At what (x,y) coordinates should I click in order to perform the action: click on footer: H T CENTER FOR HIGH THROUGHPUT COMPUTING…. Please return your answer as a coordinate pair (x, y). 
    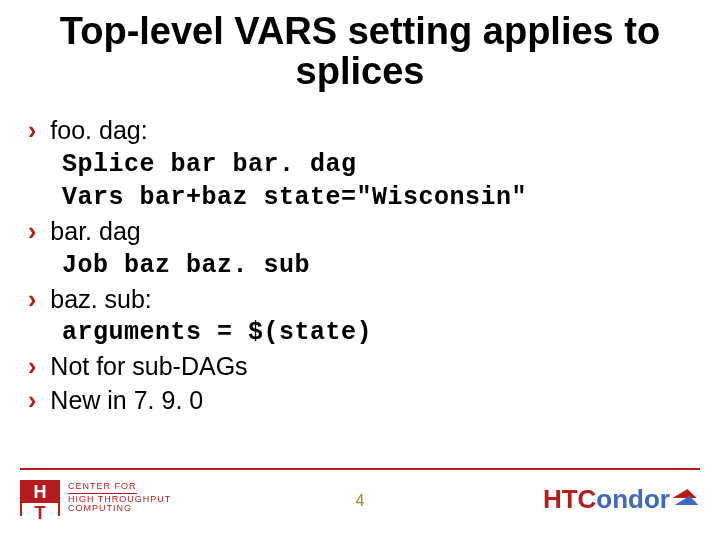
    Looking at the image, I should click on (360, 498).